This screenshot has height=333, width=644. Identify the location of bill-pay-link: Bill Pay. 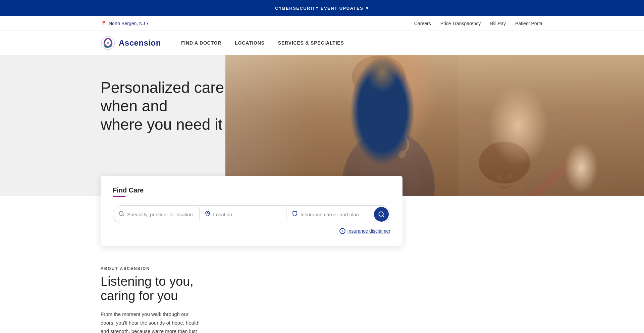
(498, 23).